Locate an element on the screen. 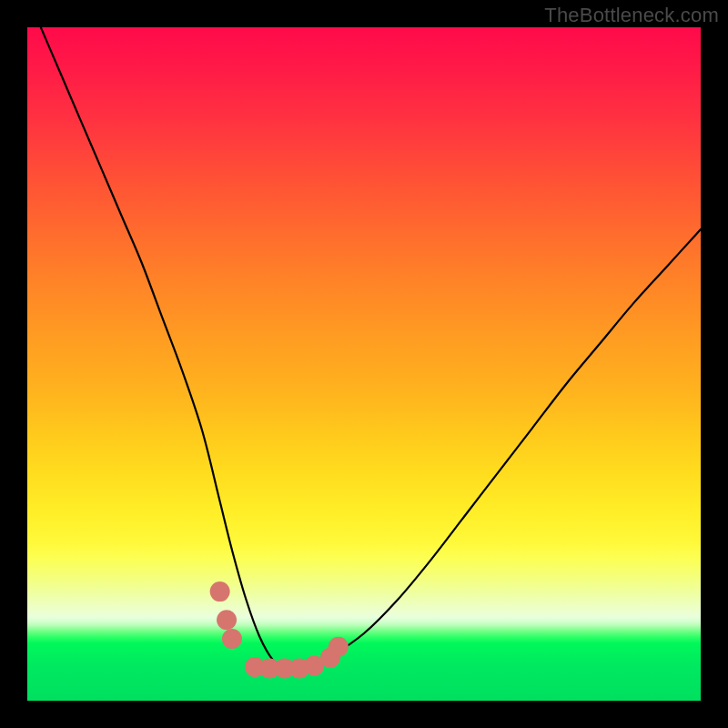 Image resolution: width=728 pixels, height=728 pixels. watermark-text: TheBottleneck.com is located at coordinates (632, 15).